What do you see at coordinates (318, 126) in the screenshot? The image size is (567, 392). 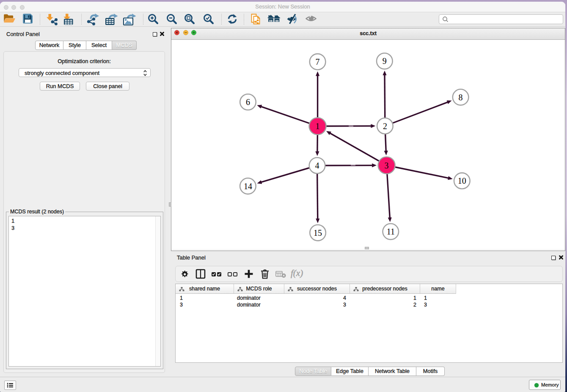 I see `svg-text: 1` at bounding box center [318, 126].